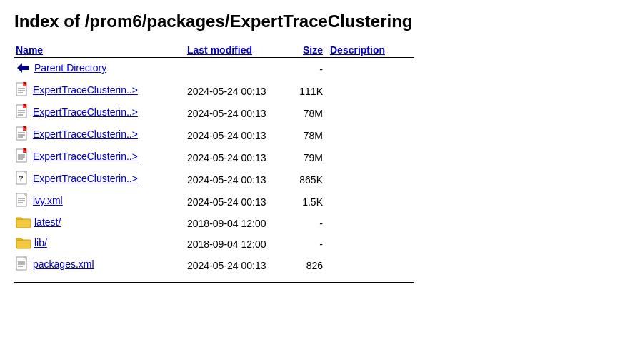 This screenshot has height=364, width=635. Describe the element at coordinates (220, 50) in the screenshot. I see `col-modified-link: Last modified` at that location.